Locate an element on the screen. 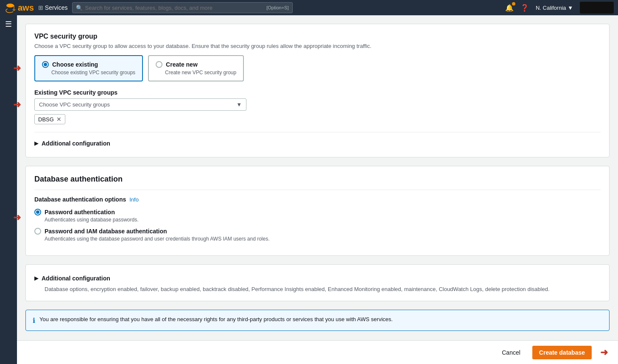 The height and width of the screenshot is (364, 618). existing-groups-label: Existing VPC security groups is located at coordinates (317, 92).